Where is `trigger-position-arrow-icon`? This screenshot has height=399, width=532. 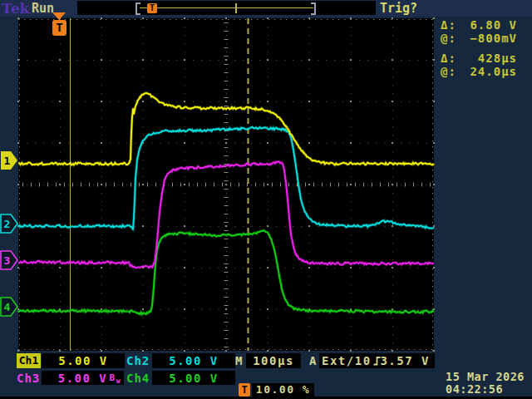
trigger-position-arrow-icon is located at coordinates (59, 17).